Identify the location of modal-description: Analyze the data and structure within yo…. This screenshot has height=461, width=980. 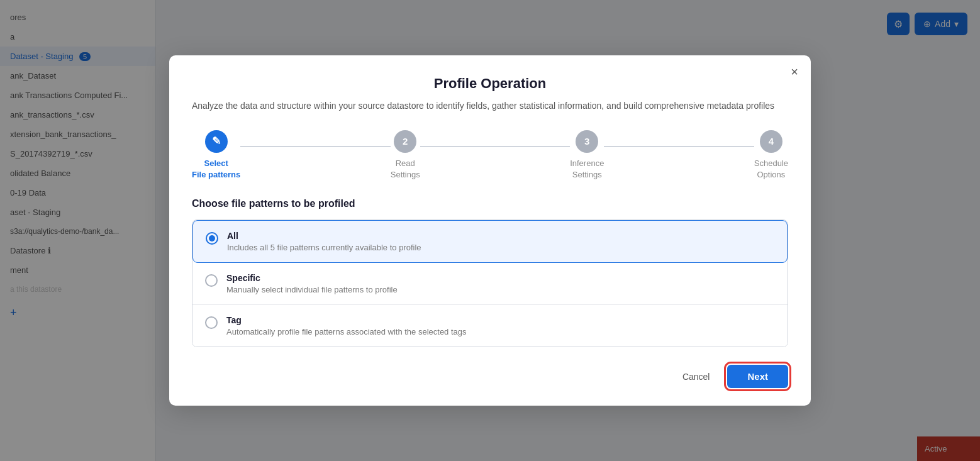
(490, 106).